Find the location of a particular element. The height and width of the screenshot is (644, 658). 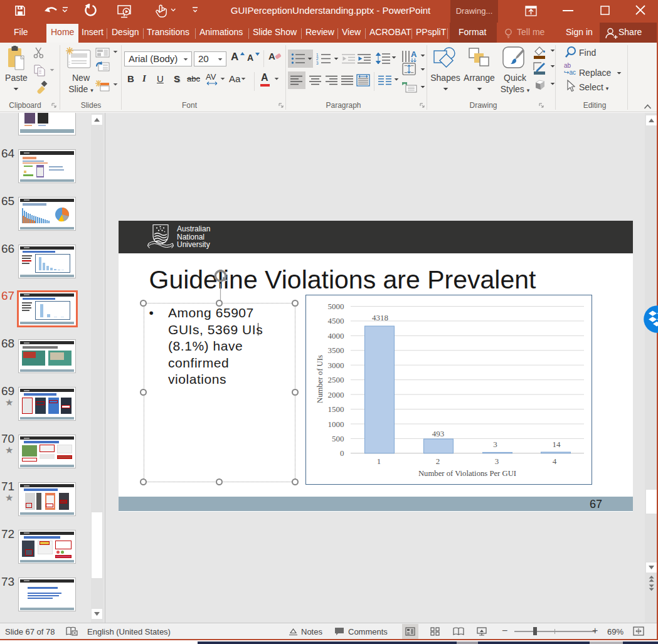

svg-text: 3 is located at coordinates (317, 63).